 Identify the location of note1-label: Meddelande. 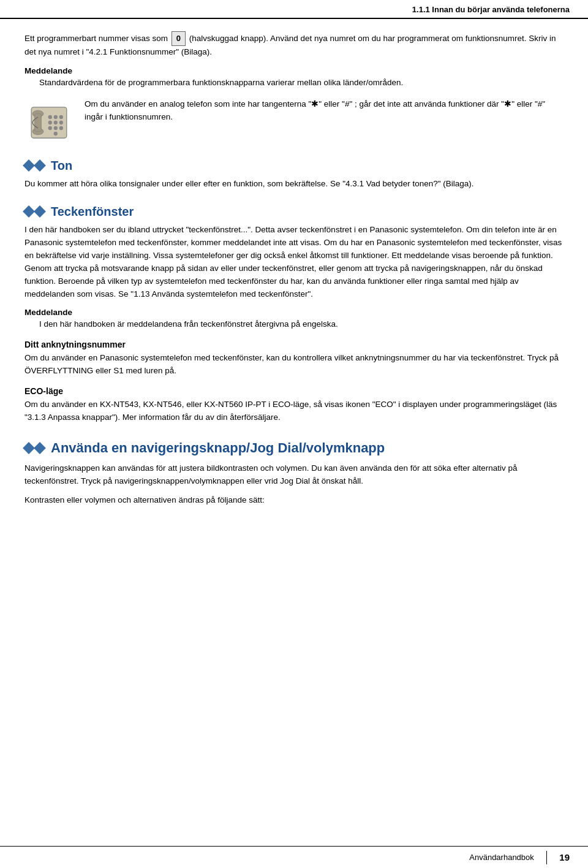
(294, 71).